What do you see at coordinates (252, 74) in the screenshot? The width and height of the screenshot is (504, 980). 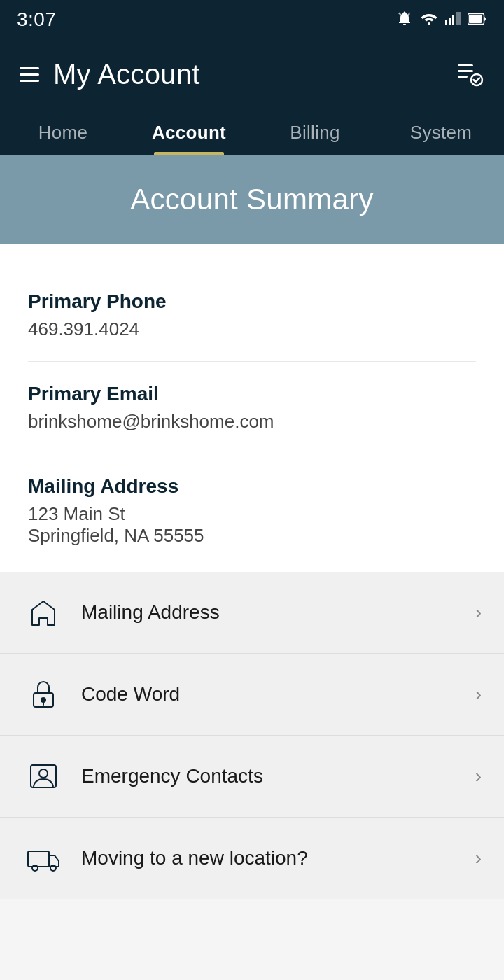 I see `header: My Account` at bounding box center [252, 74].